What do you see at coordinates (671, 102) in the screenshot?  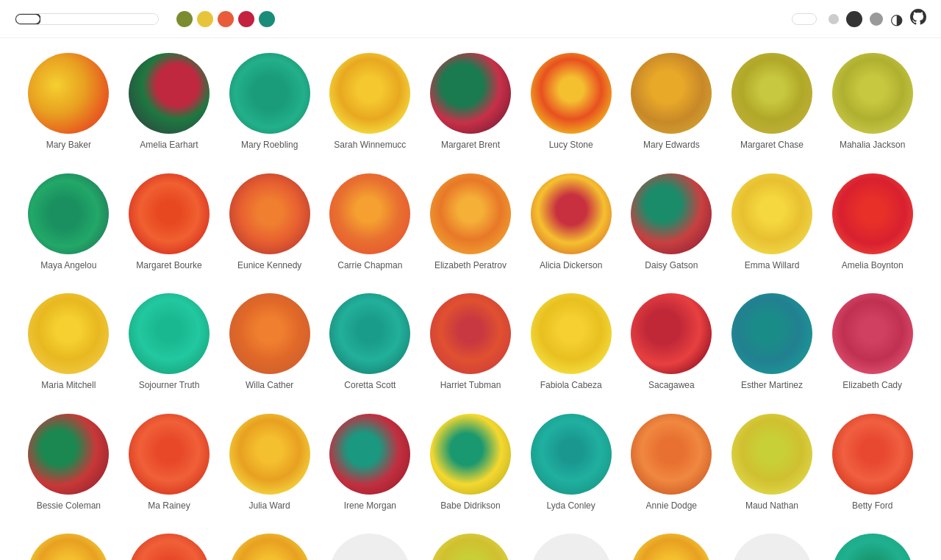 I see `list-item: Mary Edwards` at bounding box center [671, 102].